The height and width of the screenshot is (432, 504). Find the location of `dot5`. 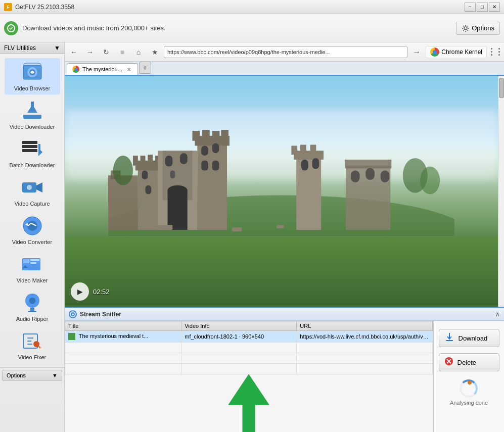

dot5 is located at coordinates (499, 52).